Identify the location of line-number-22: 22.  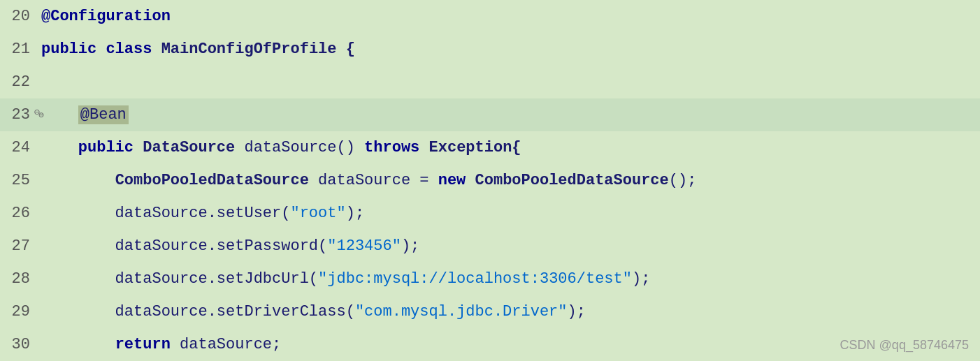
(20, 82).